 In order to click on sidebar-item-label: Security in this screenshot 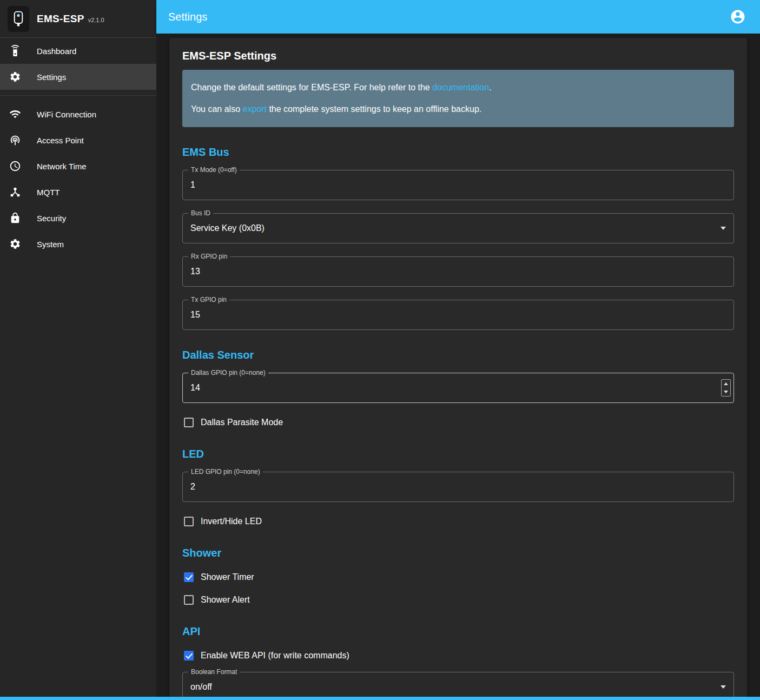, I will do `click(51, 219)`.